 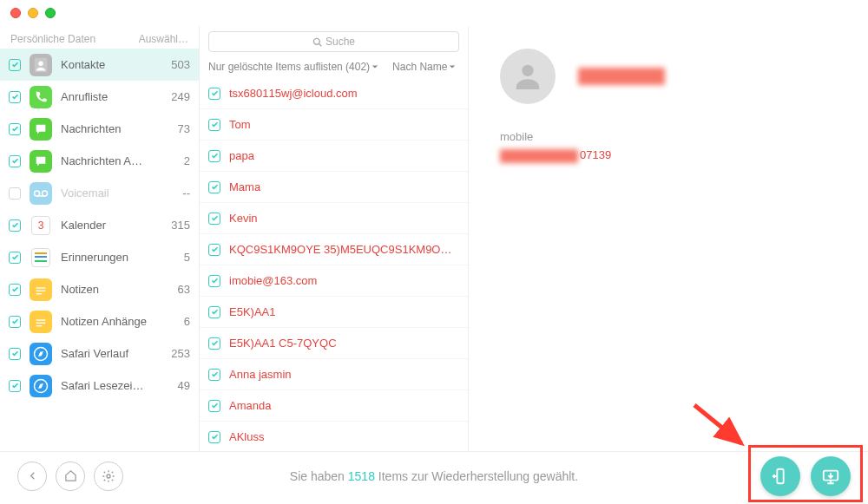 What do you see at coordinates (424, 67) in the screenshot?
I see `sort-by-name: Nach Name` at bounding box center [424, 67].